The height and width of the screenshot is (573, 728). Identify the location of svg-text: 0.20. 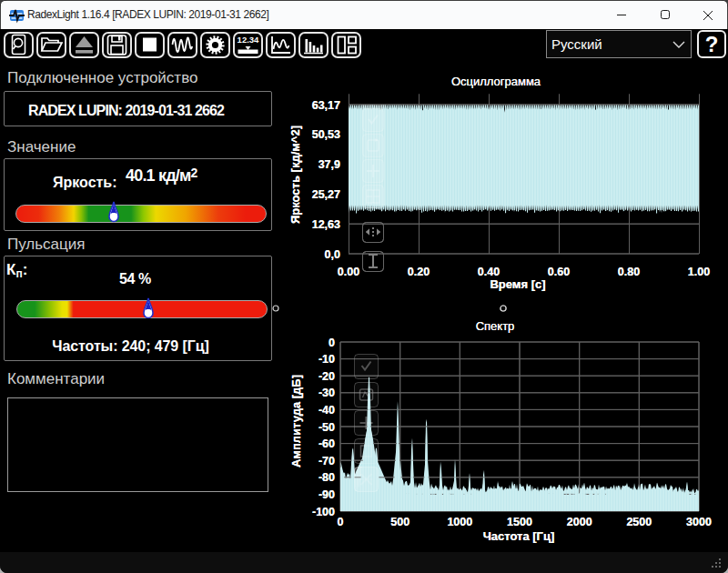
(419, 272).